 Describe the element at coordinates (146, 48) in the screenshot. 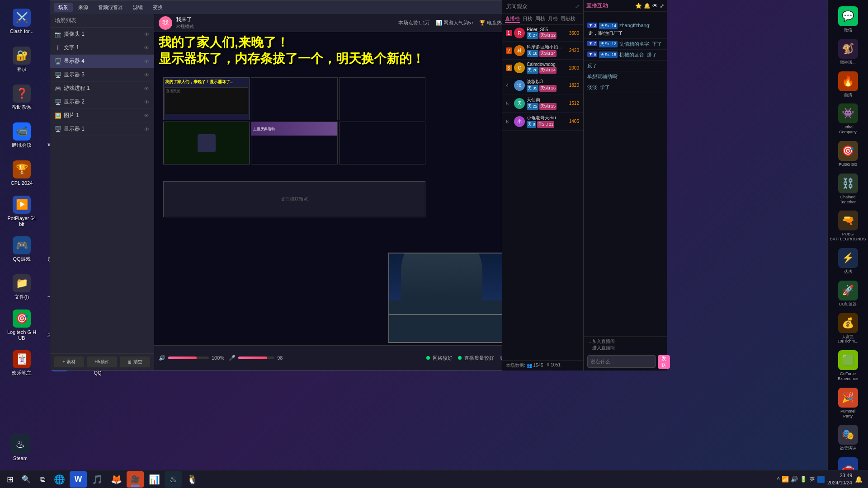

I see `scene-eye-text1: 👁` at that location.